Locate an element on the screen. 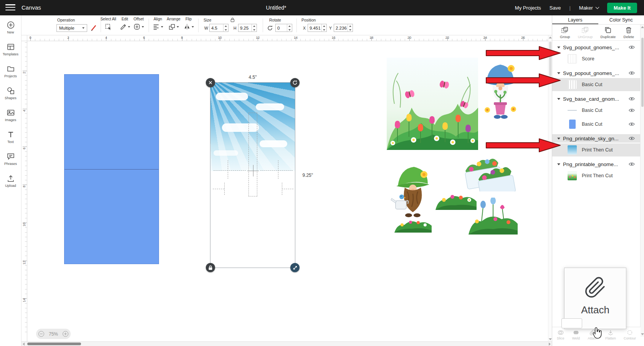  sidebar-item-new: New is located at coordinates (11, 27).